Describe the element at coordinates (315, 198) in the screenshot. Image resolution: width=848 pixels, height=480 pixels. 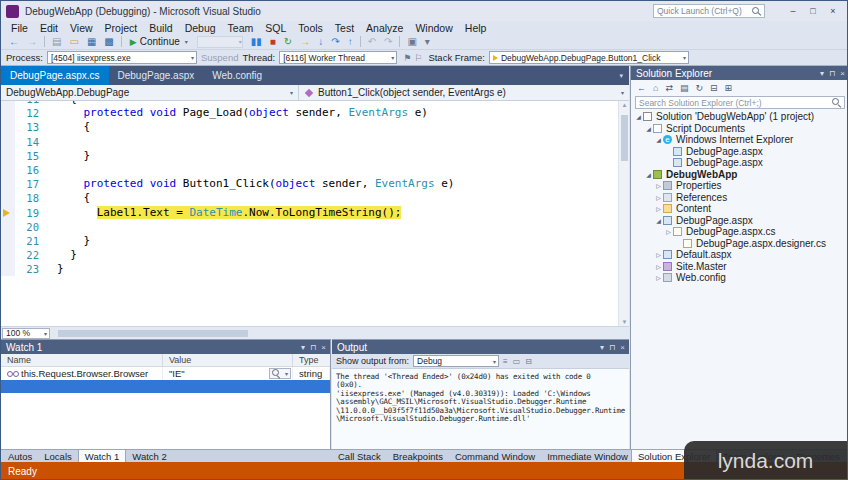
I see `code-line-18: 18 {` at that location.